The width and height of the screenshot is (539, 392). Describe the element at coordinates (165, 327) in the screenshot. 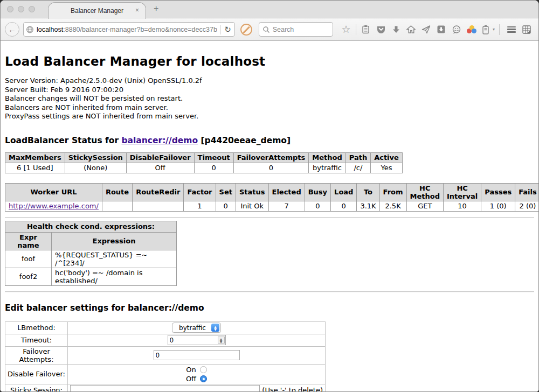

I see `form-row-lbmethod: LBmethod: bytraffic ▲▼` at that location.